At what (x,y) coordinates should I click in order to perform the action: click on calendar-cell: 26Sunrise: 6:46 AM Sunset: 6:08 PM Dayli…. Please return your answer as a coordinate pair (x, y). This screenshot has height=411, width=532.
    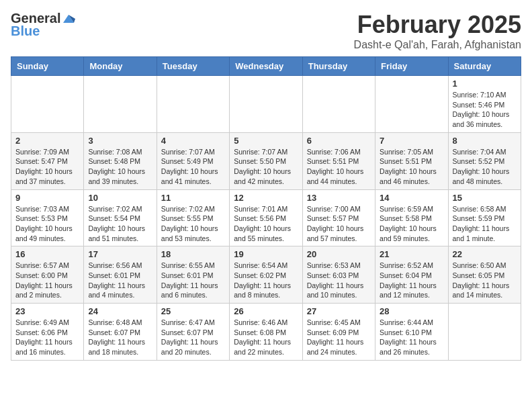
    Looking at the image, I should click on (266, 332).